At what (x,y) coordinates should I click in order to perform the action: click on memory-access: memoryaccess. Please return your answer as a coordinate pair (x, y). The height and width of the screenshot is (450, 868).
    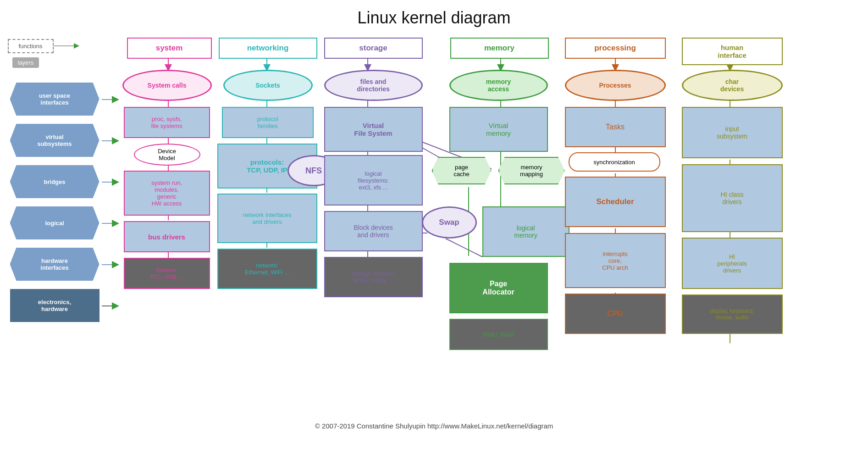
    Looking at the image, I should click on (499, 85).